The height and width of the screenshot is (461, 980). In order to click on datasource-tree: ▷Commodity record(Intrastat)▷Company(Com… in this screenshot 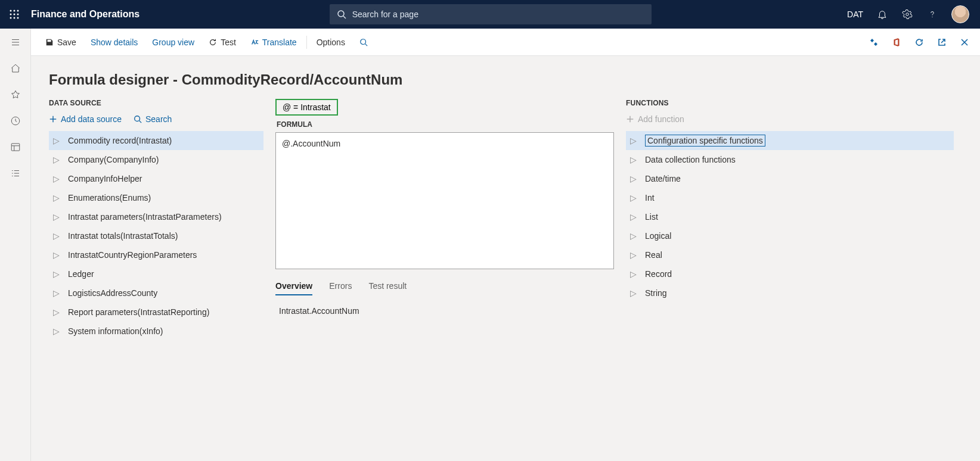, I will do `click(156, 236)`.